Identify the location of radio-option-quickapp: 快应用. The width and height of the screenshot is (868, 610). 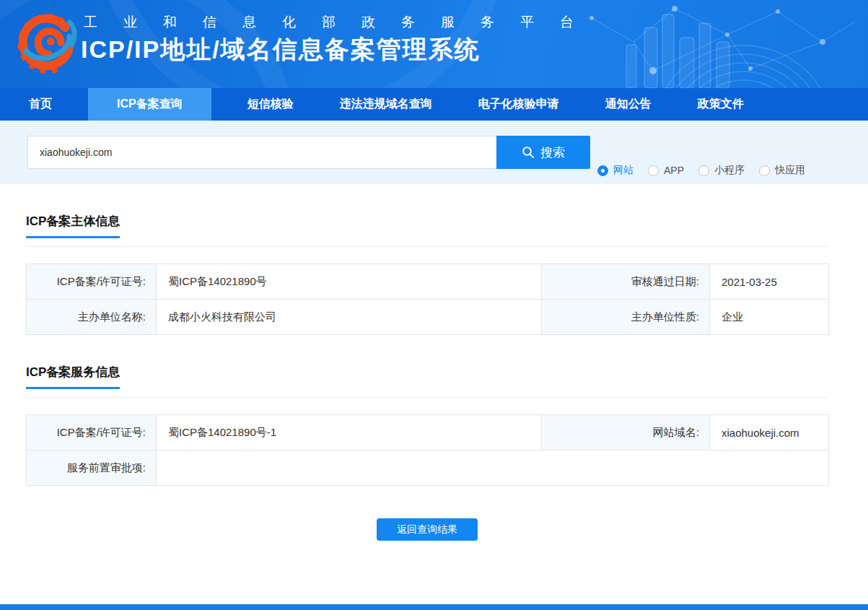
(782, 170).